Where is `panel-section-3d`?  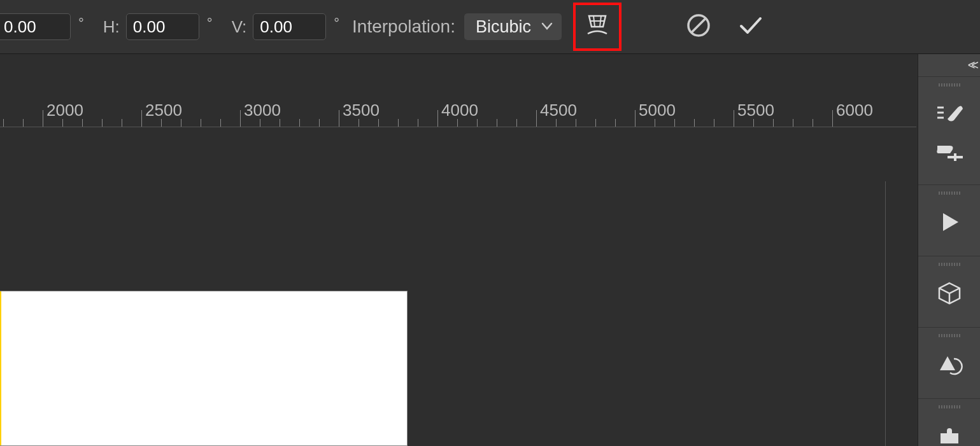
panel-section-3d is located at coordinates (949, 291).